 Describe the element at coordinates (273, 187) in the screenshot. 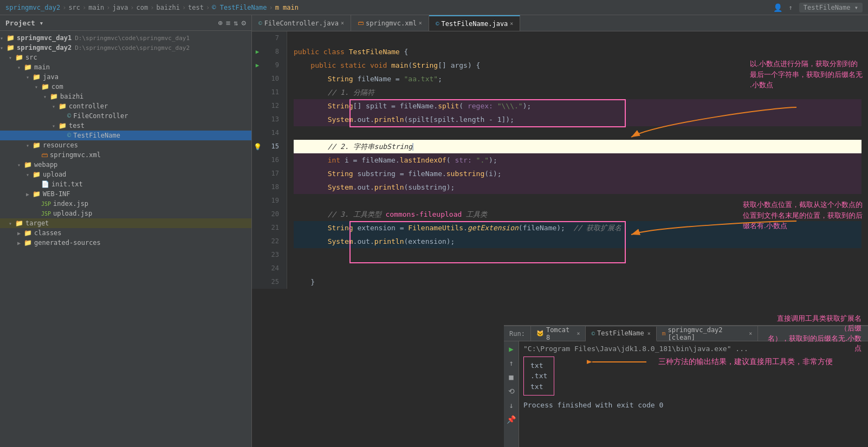

I see `line-num-18: 18` at that location.